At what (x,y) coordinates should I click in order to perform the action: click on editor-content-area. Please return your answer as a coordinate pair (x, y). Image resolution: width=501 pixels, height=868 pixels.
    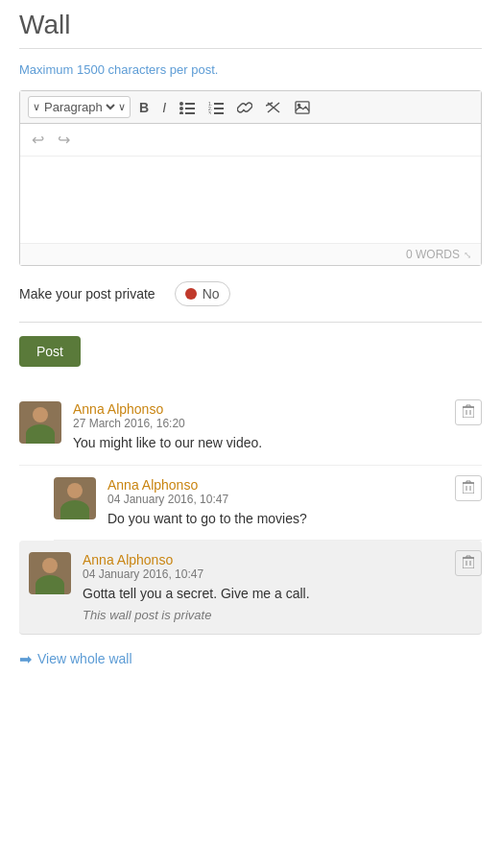
    Looking at the image, I should click on (250, 200).